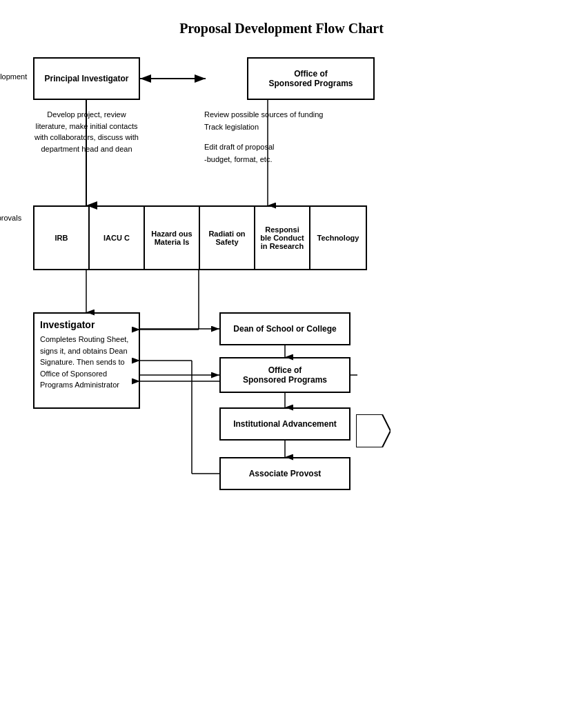  I want to click on pi-description: Develop project, review literature, make…, so click(87, 132).